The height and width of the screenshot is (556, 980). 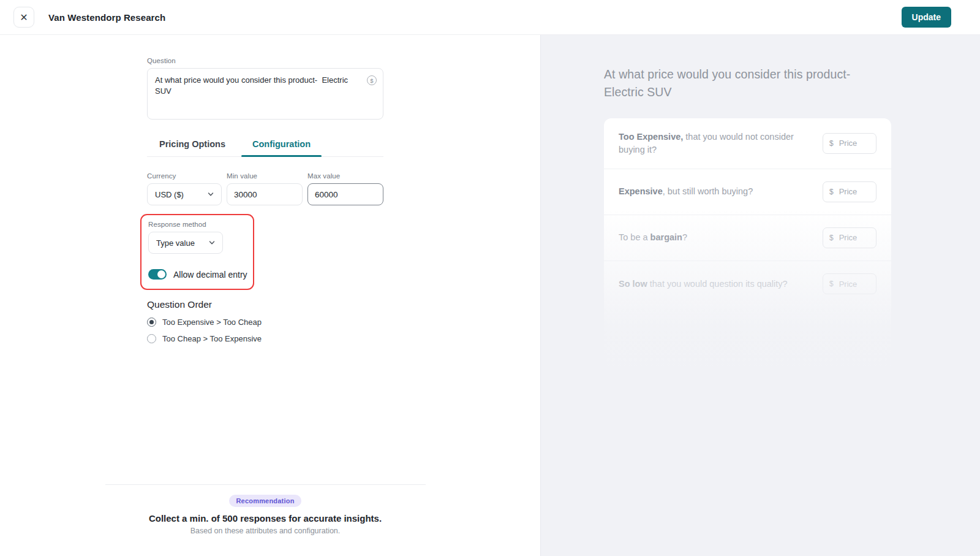 What do you see at coordinates (850, 238) in the screenshot?
I see `price-input-bargain: $ Price` at bounding box center [850, 238].